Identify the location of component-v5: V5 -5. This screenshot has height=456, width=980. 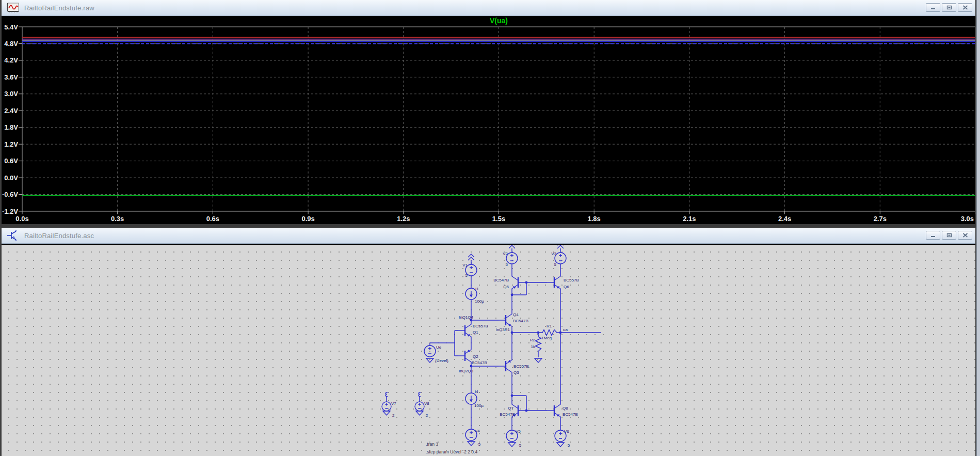
(514, 438).